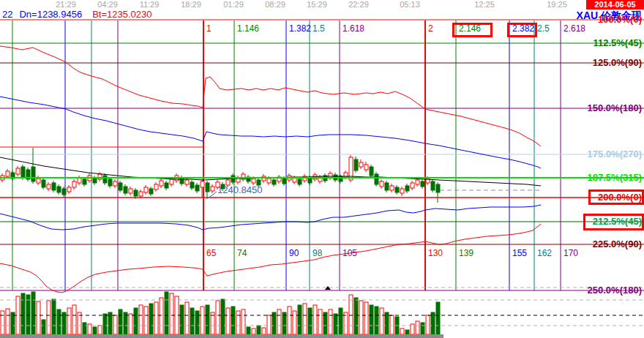 The width and height of the screenshot is (644, 338). I want to click on legend-bt-value: Bt=1235.0230, so click(121, 15).